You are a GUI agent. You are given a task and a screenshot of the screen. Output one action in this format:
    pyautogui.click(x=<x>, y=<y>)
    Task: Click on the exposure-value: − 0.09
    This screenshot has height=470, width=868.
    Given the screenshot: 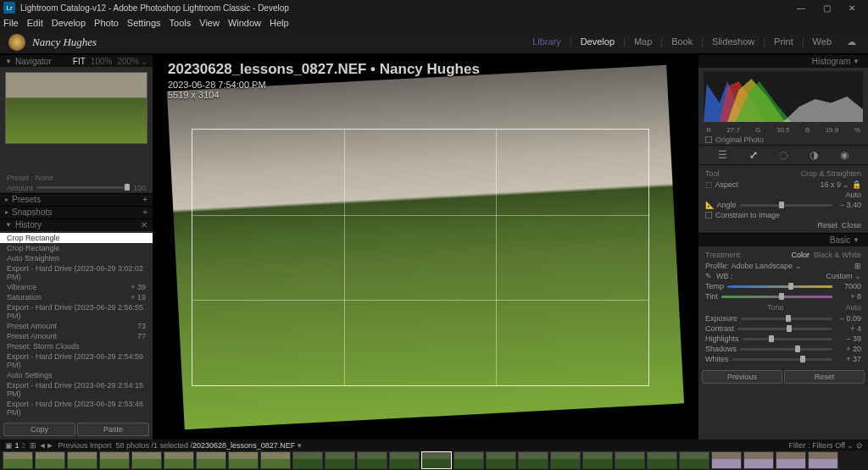 What is the action you would take?
    pyautogui.click(x=849, y=318)
    